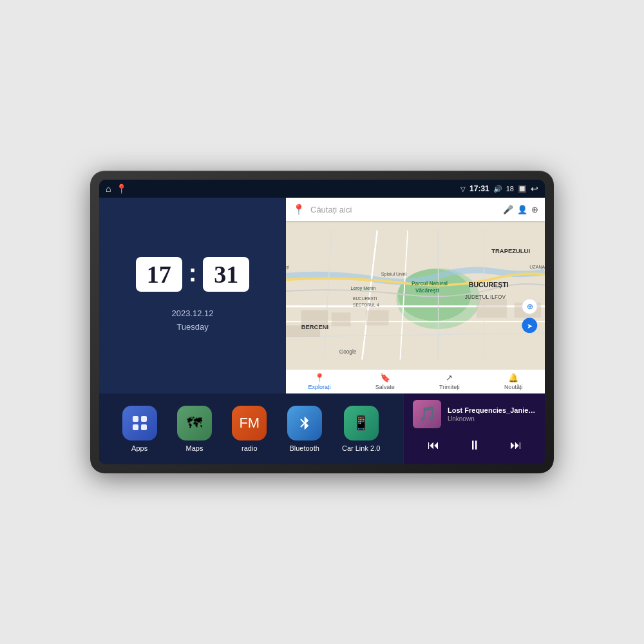  I want to click on svg-text: și, so click(288, 267).